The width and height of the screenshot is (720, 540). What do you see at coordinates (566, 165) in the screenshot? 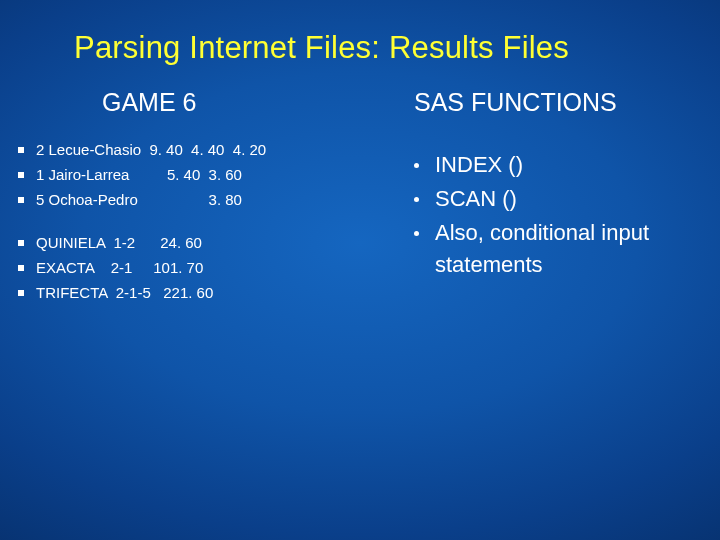
I see `list-item: INDEX ()` at bounding box center [566, 165].